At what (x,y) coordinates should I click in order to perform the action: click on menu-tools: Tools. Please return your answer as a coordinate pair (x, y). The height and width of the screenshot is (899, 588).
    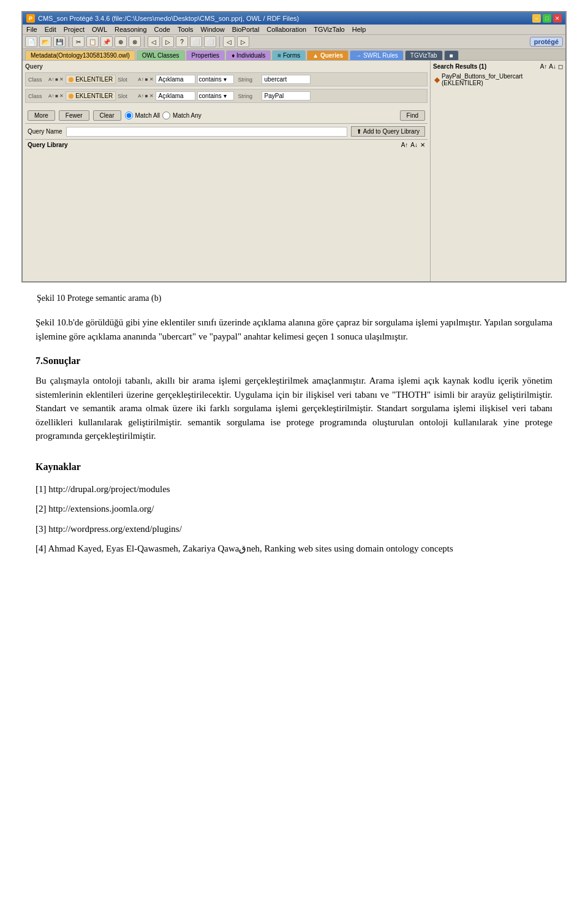
    Looking at the image, I should click on (186, 29).